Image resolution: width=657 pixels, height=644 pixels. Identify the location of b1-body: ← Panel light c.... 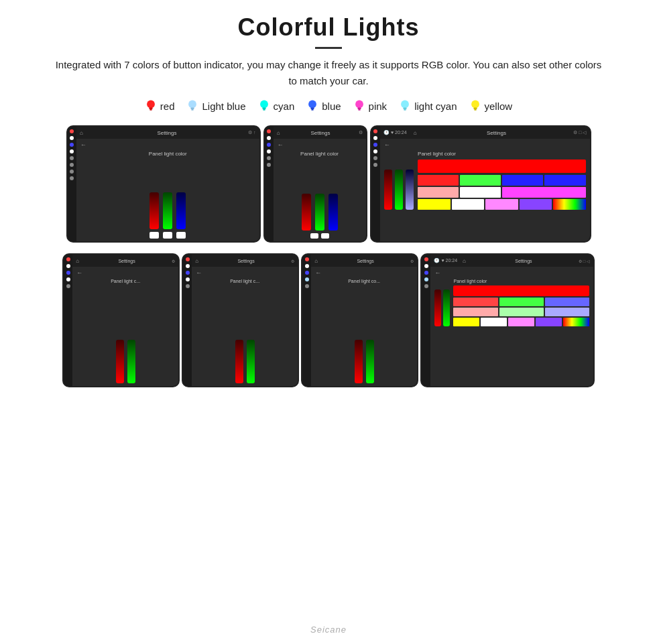
(125, 326).